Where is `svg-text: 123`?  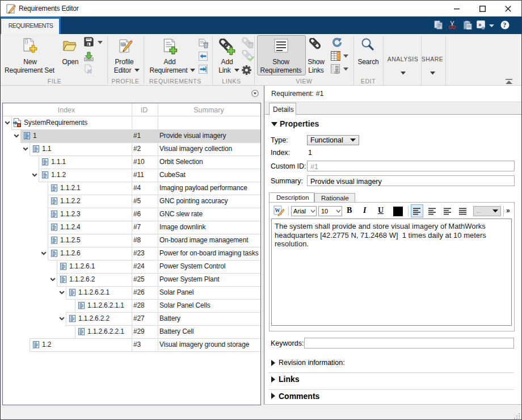 svg-text: 123 is located at coordinates (124, 45).